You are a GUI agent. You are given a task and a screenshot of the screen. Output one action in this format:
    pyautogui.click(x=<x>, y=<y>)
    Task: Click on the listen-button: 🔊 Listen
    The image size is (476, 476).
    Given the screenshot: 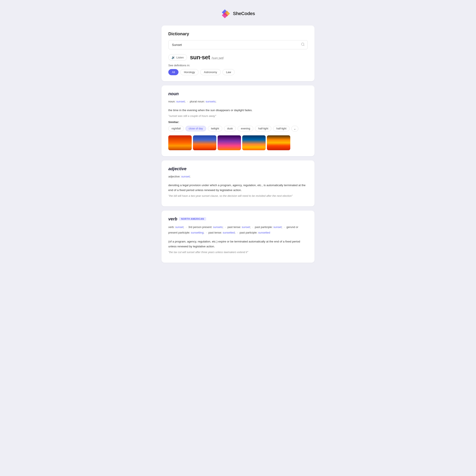 What is the action you would take?
    pyautogui.click(x=178, y=57)
    